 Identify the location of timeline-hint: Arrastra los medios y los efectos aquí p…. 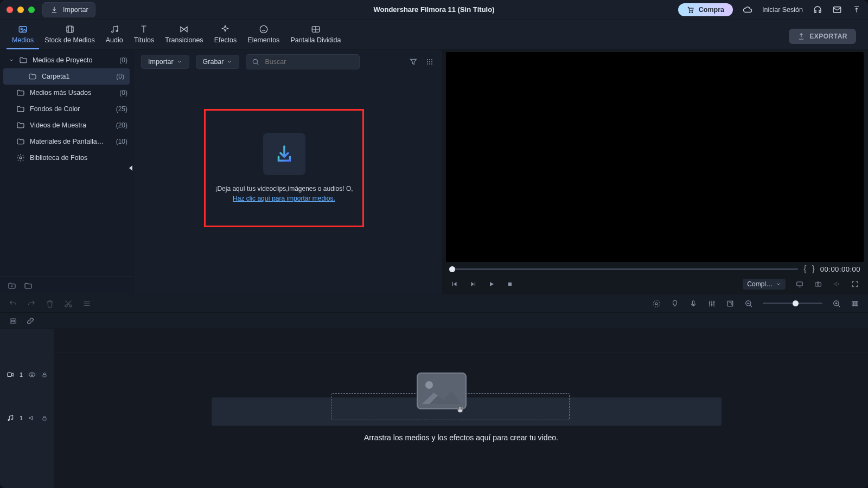
(461, 438).